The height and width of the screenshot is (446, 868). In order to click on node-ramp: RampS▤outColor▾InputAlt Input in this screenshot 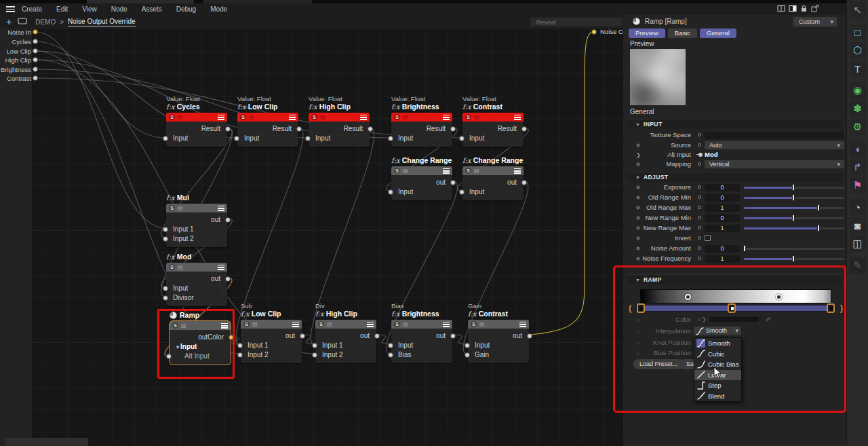, I will do `click(200, 338)`.